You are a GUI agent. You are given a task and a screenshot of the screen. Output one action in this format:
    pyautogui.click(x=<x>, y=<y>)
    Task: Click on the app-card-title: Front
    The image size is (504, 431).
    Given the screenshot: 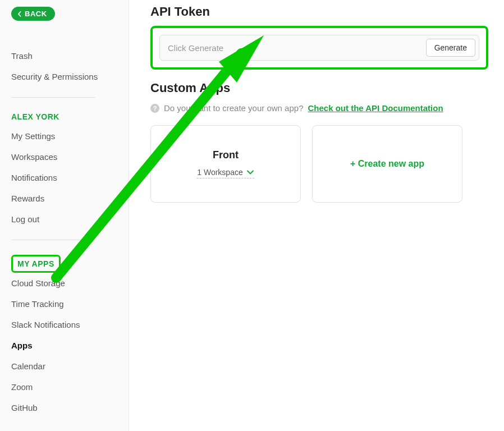 What is the action you would take?
    pyautogui.click(x=226, y=155)
    